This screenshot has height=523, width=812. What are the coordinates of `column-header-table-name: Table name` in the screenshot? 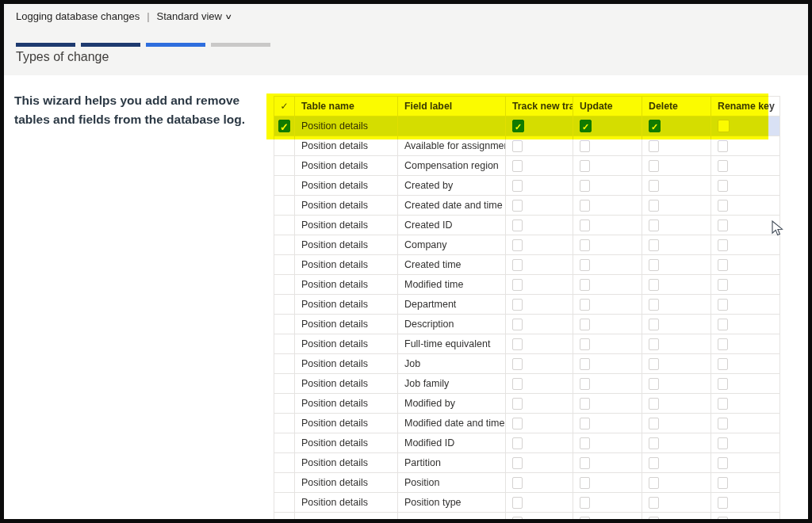 It's located at (347, 106).